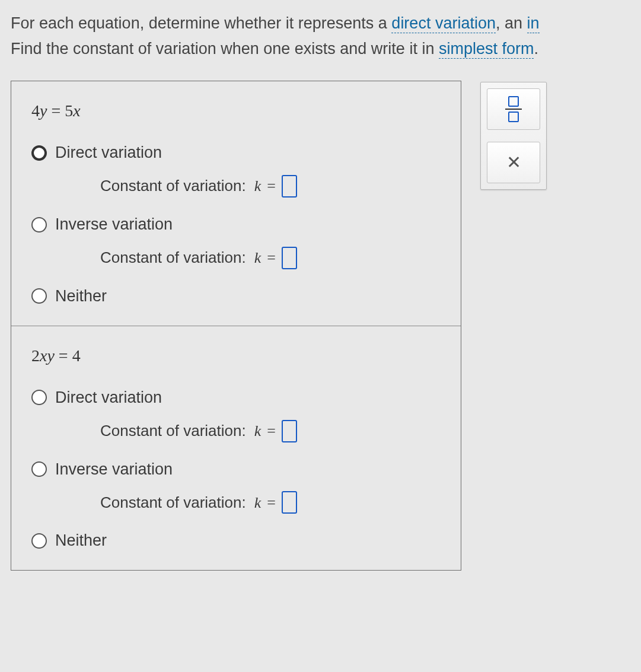 The width and height of the screenshot is (641, 672). Describe the element at coordinates (236, 112) in the screenshot. I see `equation-1: 4y = 5x` at that location.